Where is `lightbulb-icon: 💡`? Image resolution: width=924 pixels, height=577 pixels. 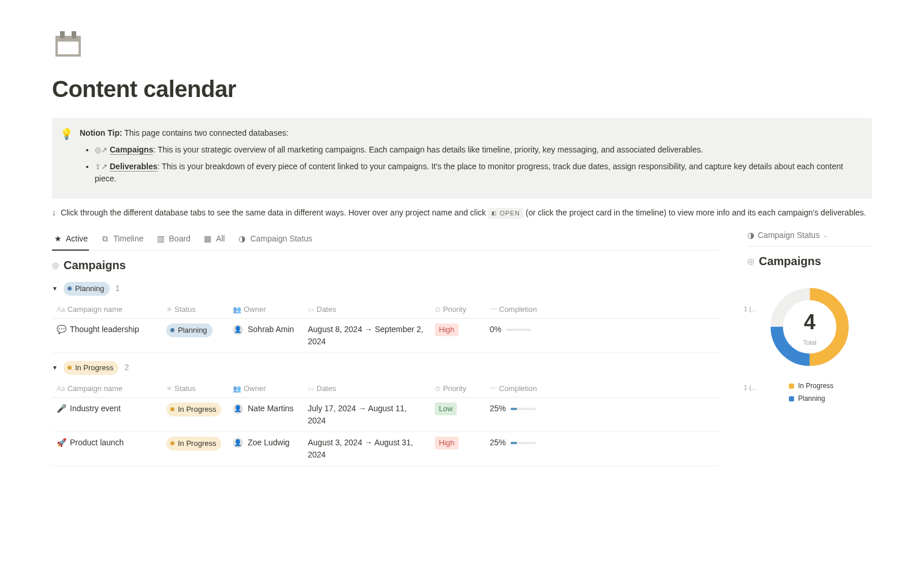
lightbulb-icon: 💡 is located at coordinates (66, 158).